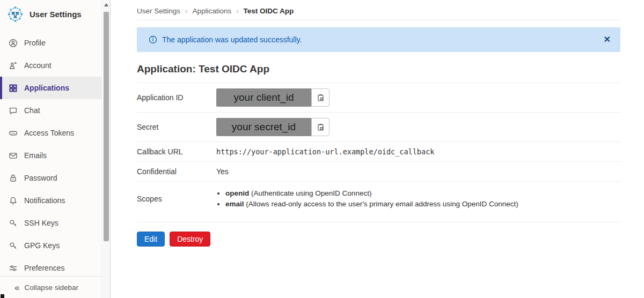 This screenshot has height=298, width=644. What do you see at coordinates (15, 14) in the screenshot?
I see `user-avatar-icon` at bounding box center [15, 14].